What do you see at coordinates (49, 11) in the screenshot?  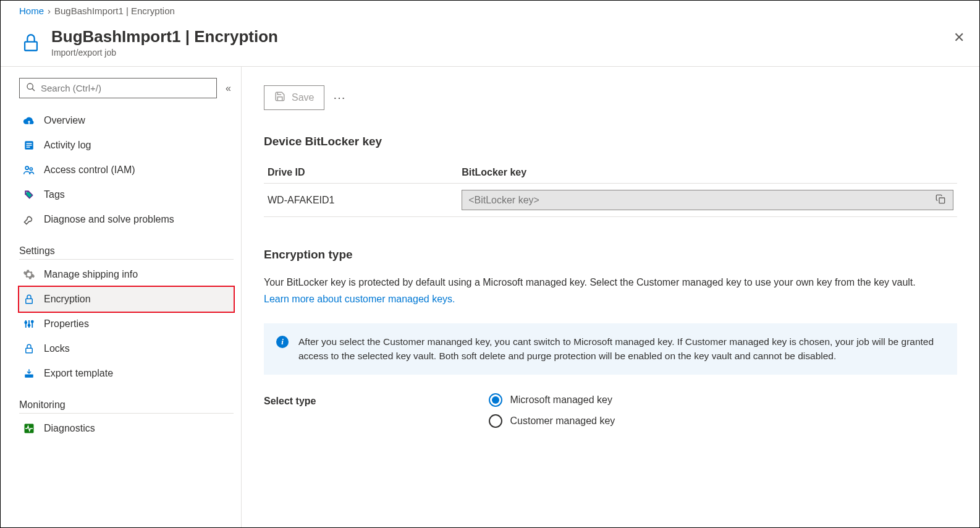 I see `chevron-right-icon: ›` at bounding box center [49, 11].